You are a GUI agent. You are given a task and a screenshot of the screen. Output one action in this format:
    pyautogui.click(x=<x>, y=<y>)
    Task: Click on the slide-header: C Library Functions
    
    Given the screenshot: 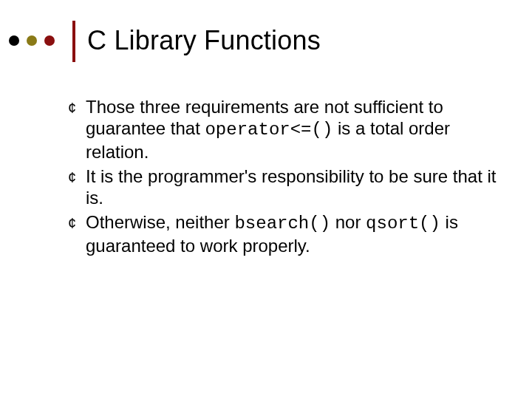 What is the action you would take?
    pyautogui.click(x=266, y=43)
    